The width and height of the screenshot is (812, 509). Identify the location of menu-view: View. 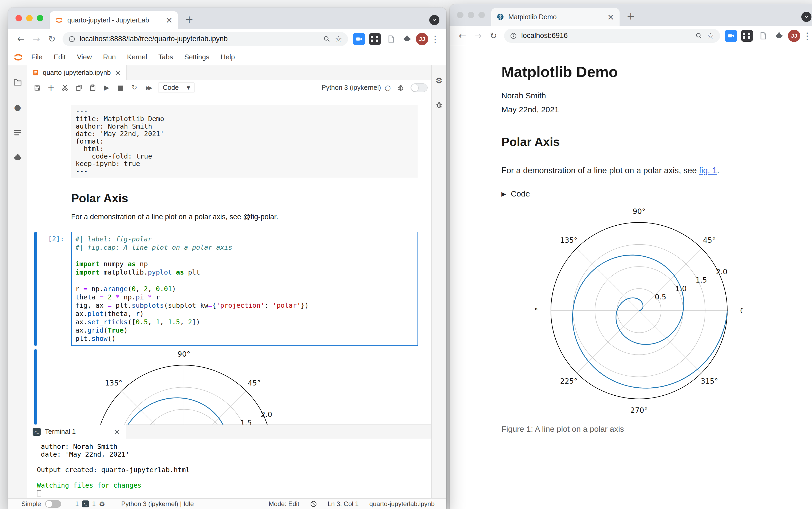
(84, 57).